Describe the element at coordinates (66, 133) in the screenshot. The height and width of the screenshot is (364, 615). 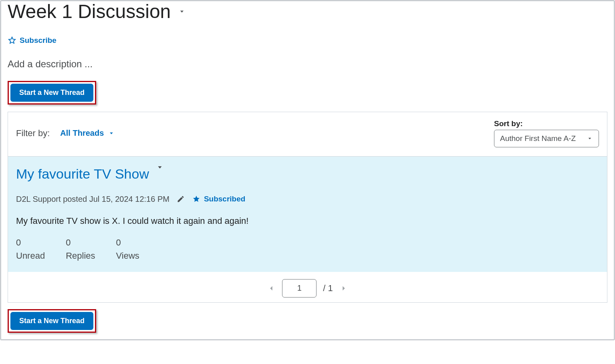
I see `filter-left: Filter by: All Threads` at that location.